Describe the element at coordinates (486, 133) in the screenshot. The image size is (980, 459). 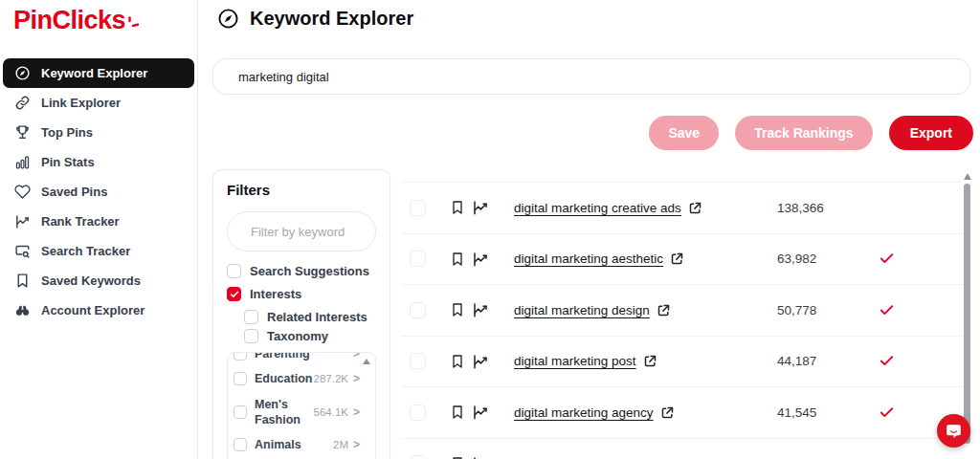
I see `toolbar: Save Track Rankings Export` at that location.